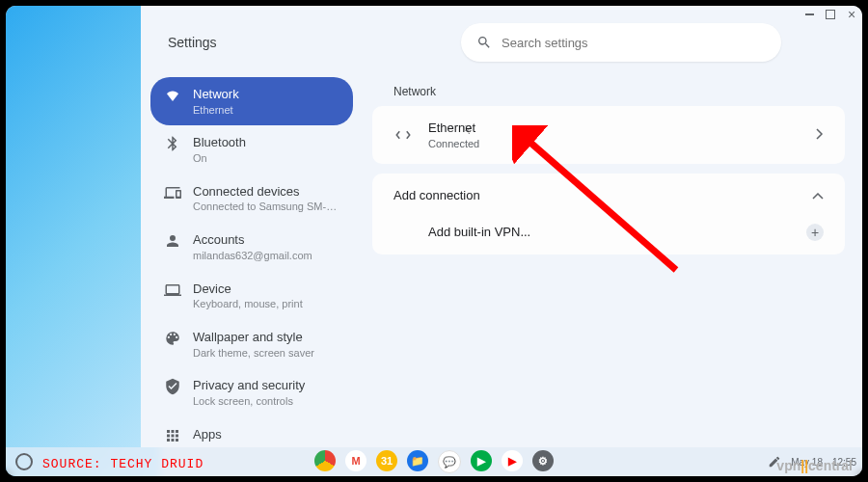 Image resolution: width=868 pixels, height=482 pixels. I want to click on add-button: +, so click(815, 232).